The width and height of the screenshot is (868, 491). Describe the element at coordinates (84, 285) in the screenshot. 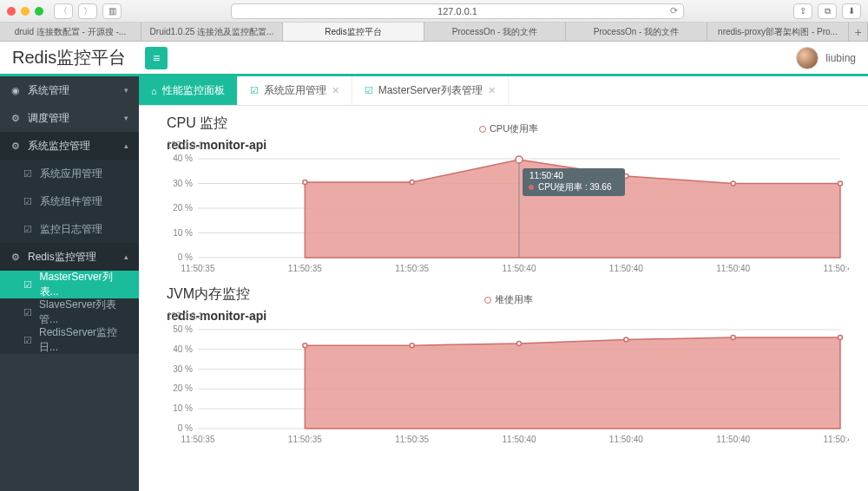

I see `sidebar-item-label: MasterServer列表...` at that location.